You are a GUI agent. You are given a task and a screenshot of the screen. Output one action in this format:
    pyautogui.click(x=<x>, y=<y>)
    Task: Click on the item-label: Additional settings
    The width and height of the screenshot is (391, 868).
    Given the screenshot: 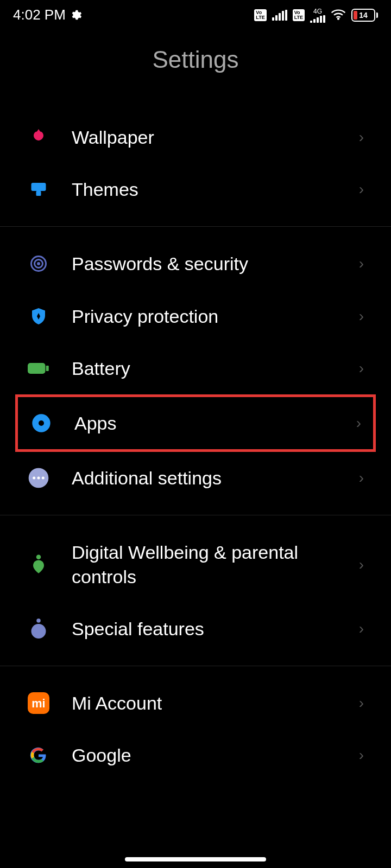 What is the action you would take?
    pyautogui.click(x=215, y=478)
    